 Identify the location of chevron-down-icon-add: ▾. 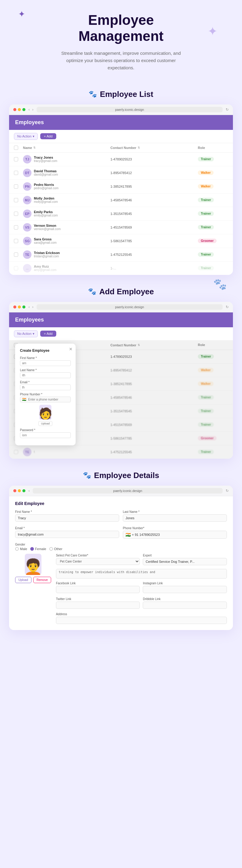
(34, 334).